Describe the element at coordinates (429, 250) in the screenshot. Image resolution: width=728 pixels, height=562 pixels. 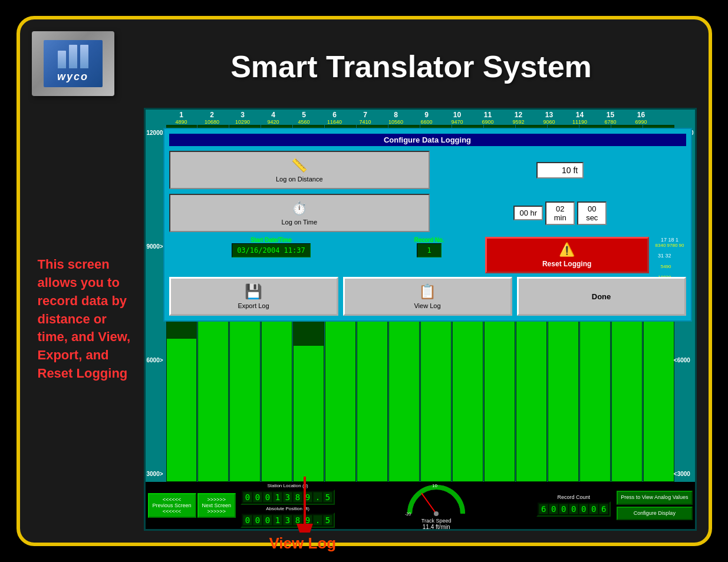
I see `record-no-value: 1` at that location.